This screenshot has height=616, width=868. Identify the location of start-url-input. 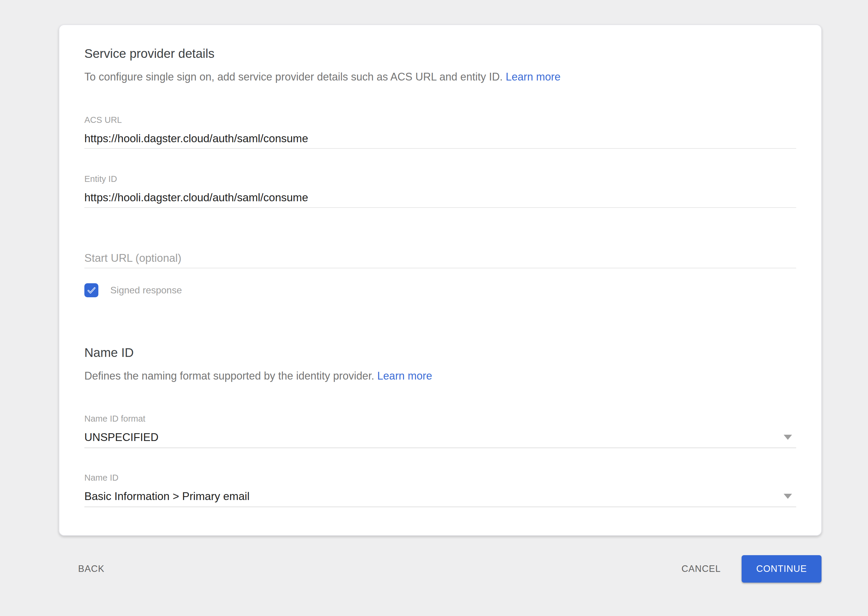
(440, 260).